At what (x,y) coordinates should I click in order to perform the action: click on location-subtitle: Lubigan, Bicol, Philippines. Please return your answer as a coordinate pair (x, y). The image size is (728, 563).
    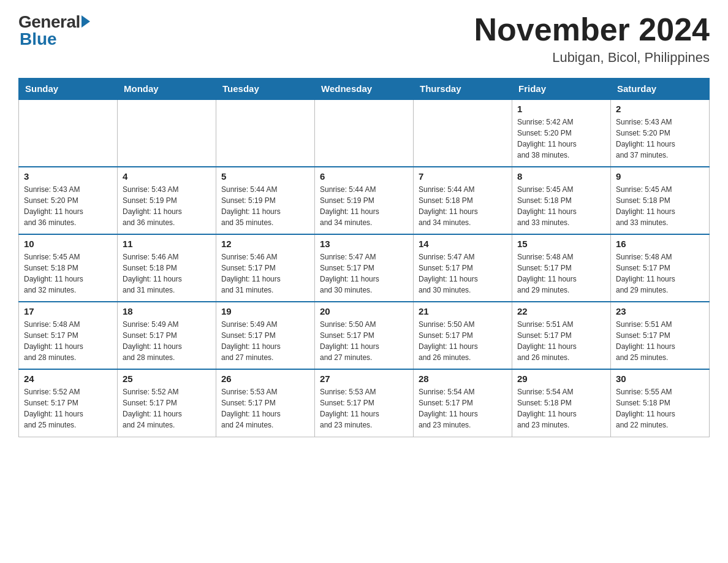
    Looking at the image, I should click on (592, 58).